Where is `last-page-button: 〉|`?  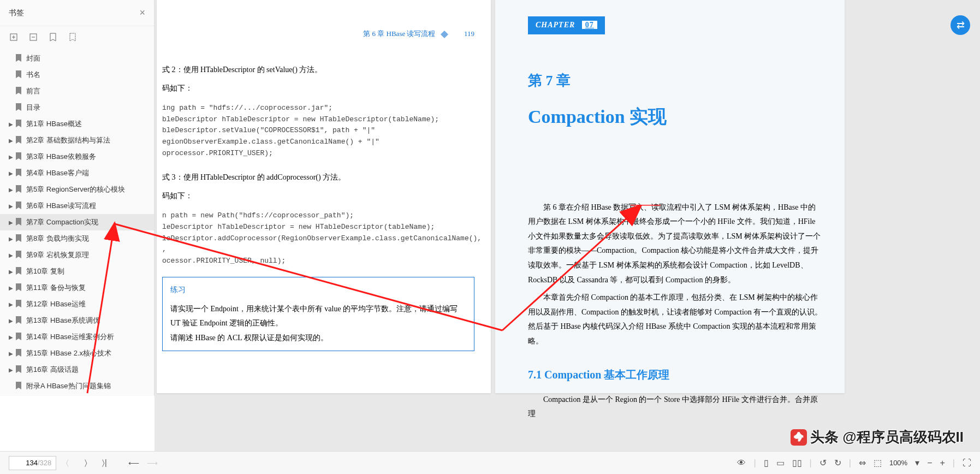
last-page-button: 〉| is located at coordinates (104, 463).